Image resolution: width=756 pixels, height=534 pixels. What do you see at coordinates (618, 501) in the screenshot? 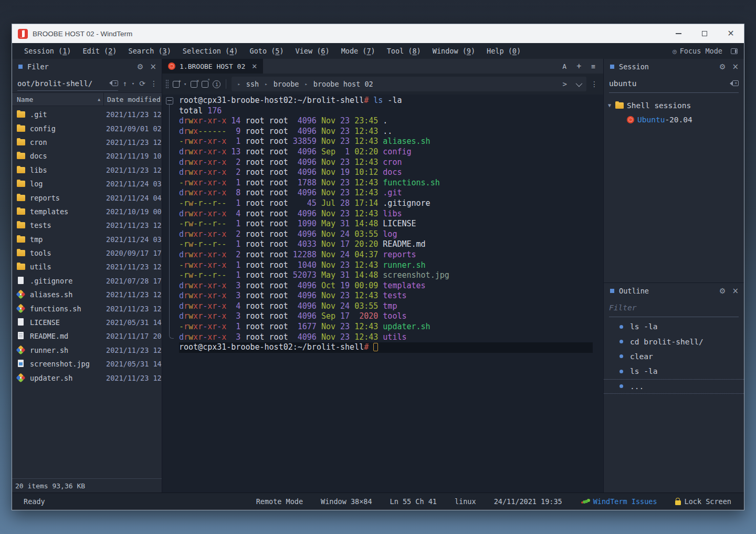
I see `status-windterm-issues: WindTerm Issues` at bounding box center [618, 501].